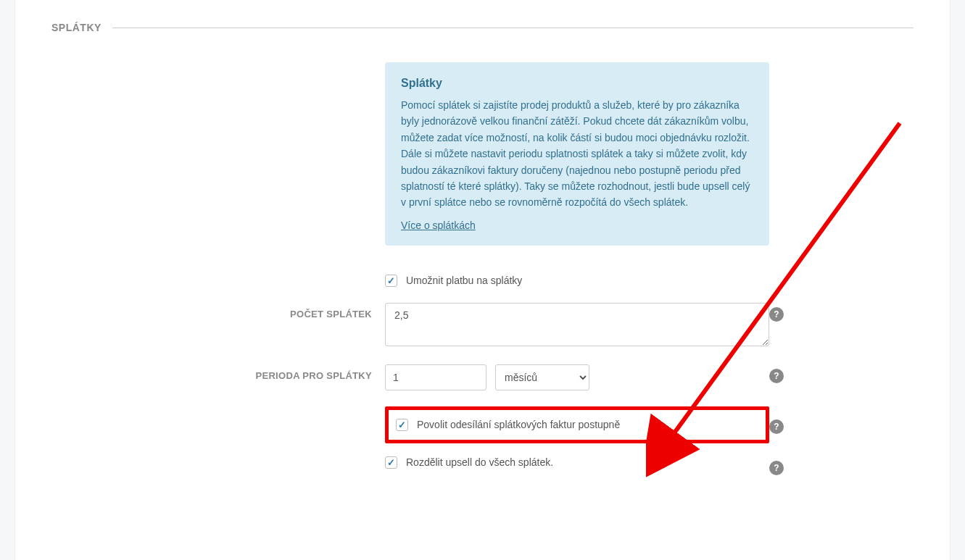 The image size is (965, 560). Describe the element at coordinates (577, 325) in the screenshot. I see `installment-count-input` at that location.